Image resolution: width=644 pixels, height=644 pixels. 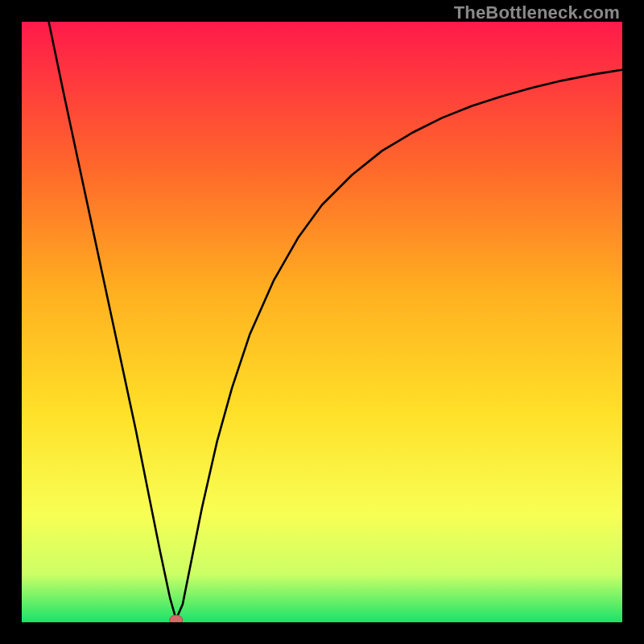 I want to click on optimum-marker, so click(x=176, y=618).